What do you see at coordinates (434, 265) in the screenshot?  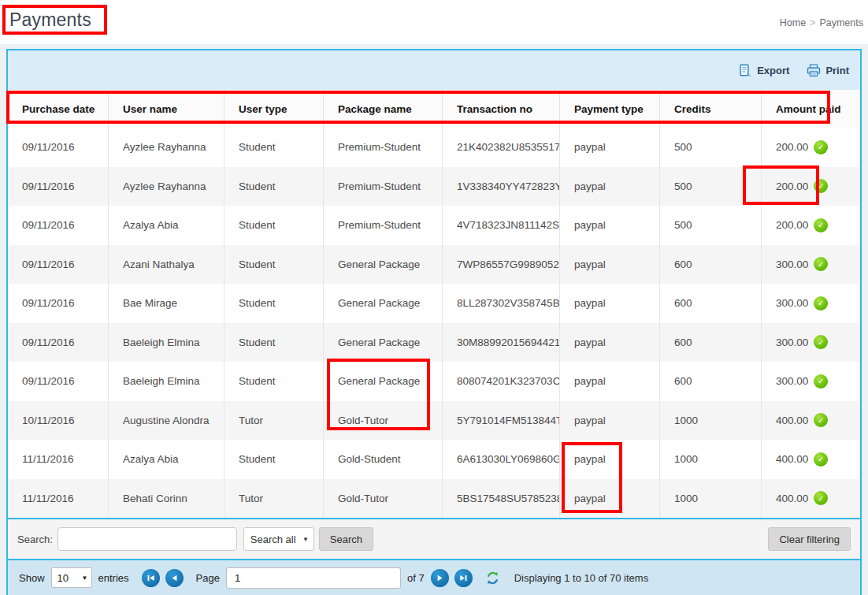 I see `table-row: 09/11/2016 Azani Nathalya Student Genera…` at bounding box center [434, 265].